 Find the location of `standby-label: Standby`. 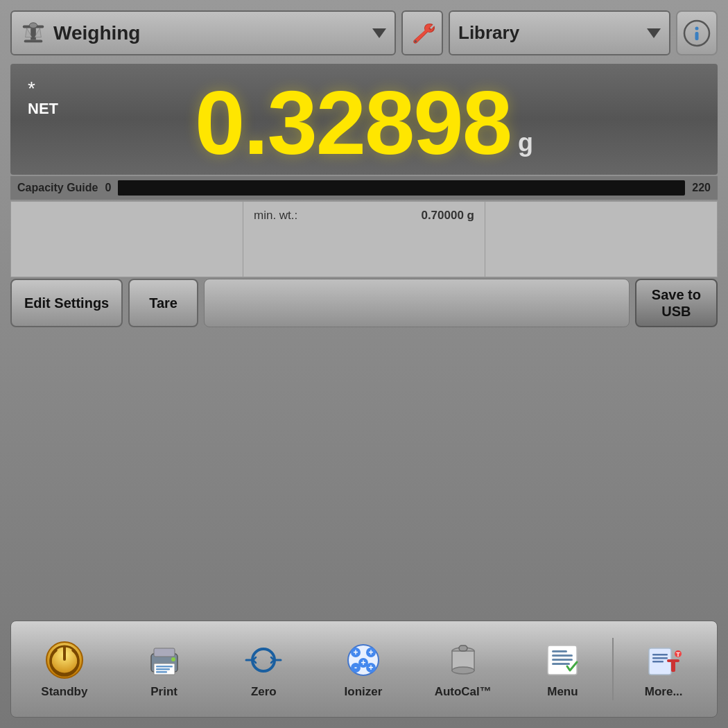

standby-label: Standby is located at coordinates (64, 692).